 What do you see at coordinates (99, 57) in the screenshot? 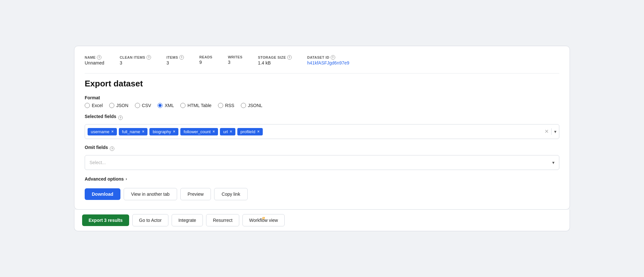
I see `name-info-icon: ?` at bounding box center [99, 57].